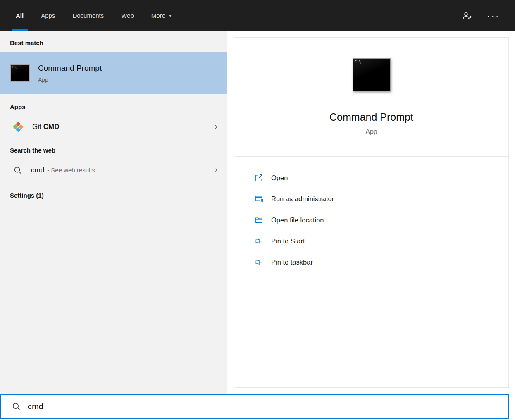 The height and width of the screenshot is (420, 515). I want to click on result-git-cmd: GitCMD, so click(113, 127).